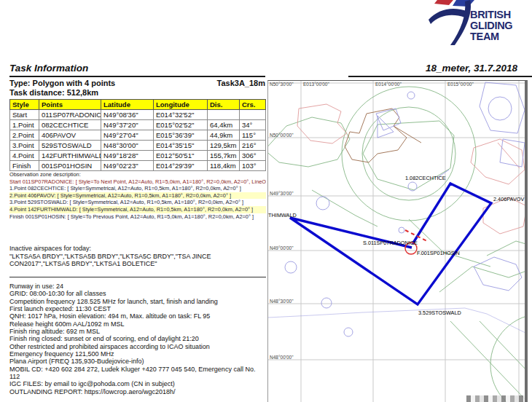 This screenshot has width=532, height=402. I want to click on divider, so click(138, 277).